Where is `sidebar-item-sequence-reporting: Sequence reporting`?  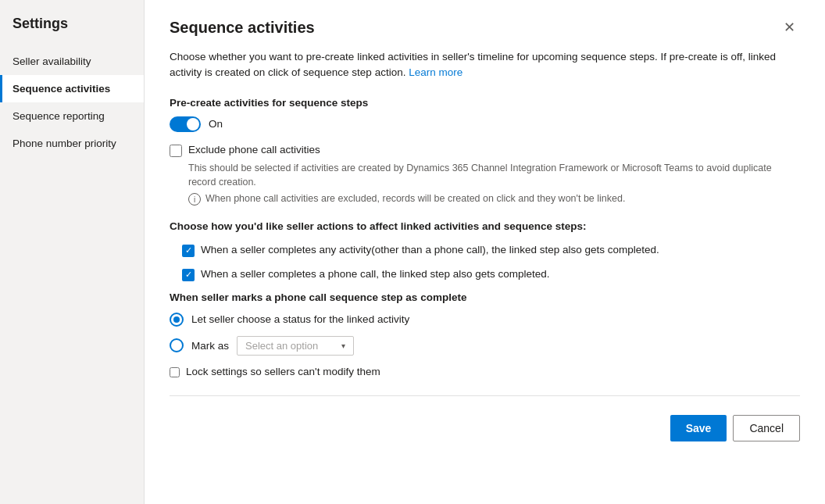 sidebar-item-sequence-reporting: Sequence reporting is located at coordinates (72, 116).